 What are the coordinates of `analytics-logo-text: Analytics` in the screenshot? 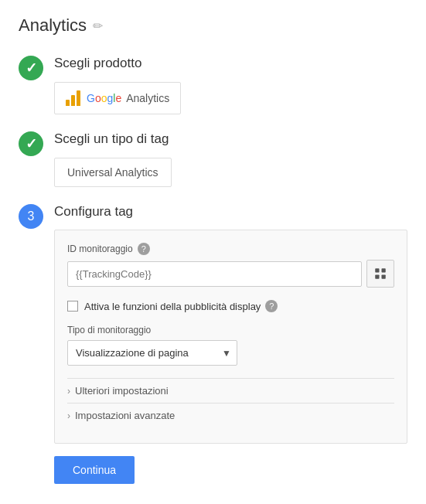 It's located at (148, 98).